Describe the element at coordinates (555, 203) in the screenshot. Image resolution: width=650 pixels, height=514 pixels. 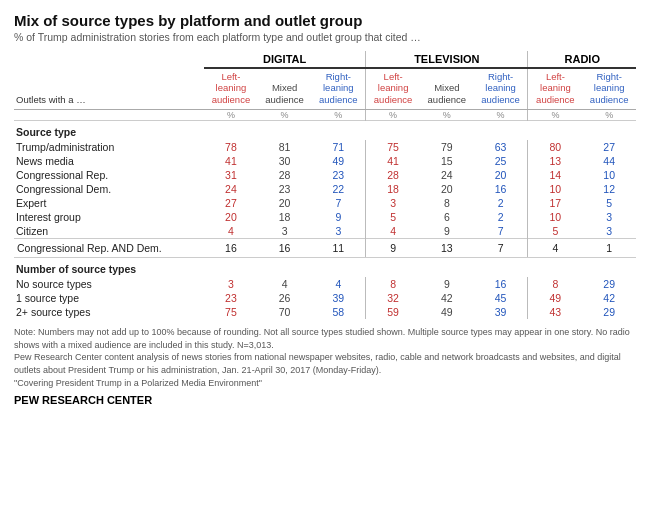
I see `data-cell: 17` at that location.